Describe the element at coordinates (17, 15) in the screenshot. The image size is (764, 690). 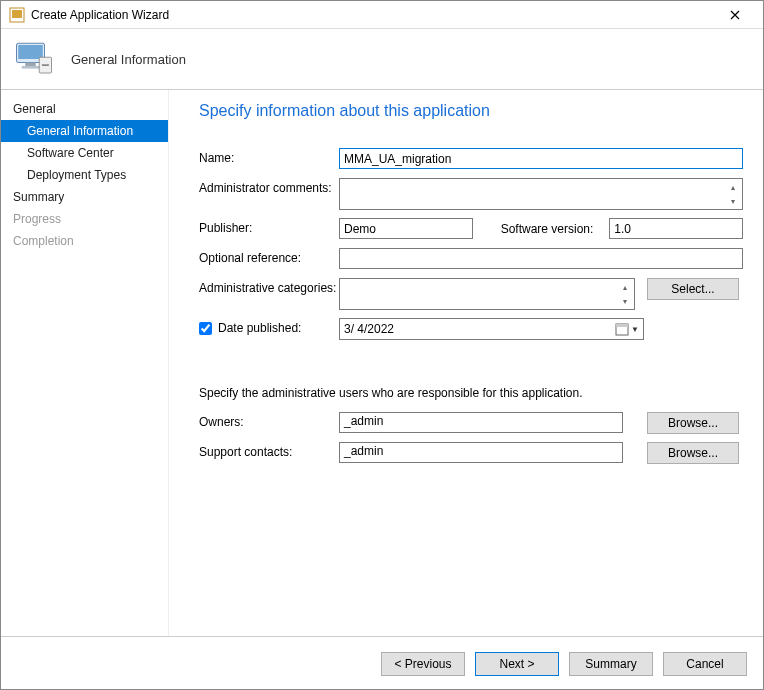
I see `app-icon` at that location.